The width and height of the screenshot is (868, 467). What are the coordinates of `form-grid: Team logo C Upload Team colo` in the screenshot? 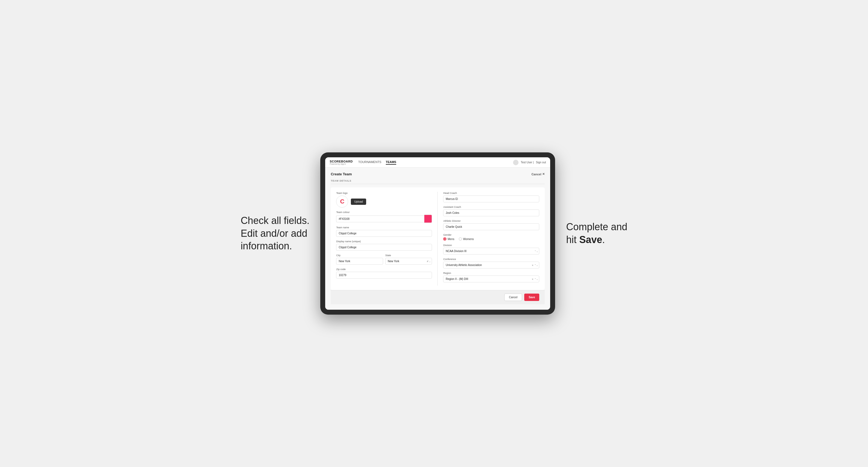 It's located at (438, 239).